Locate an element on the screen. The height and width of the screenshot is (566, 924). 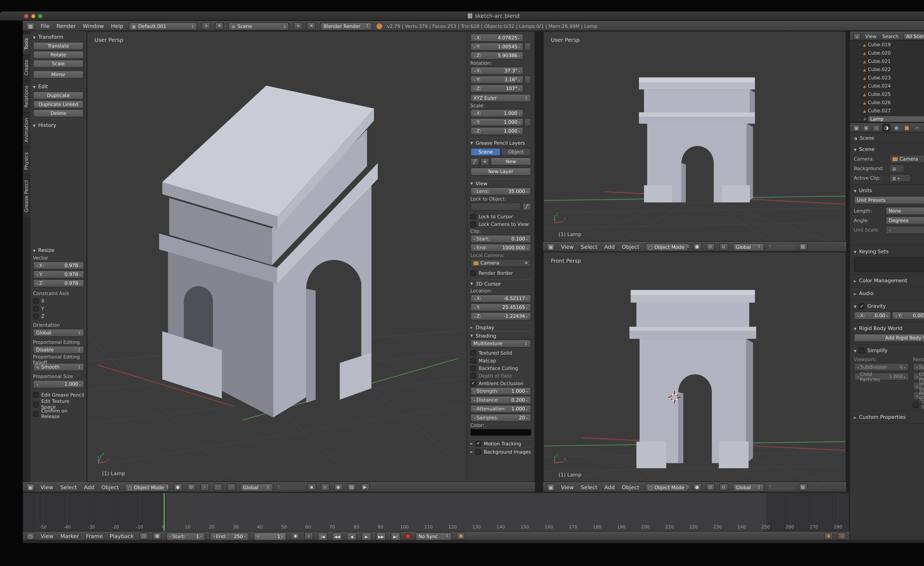
menu-select: Select is located at coordinates (69, 487).